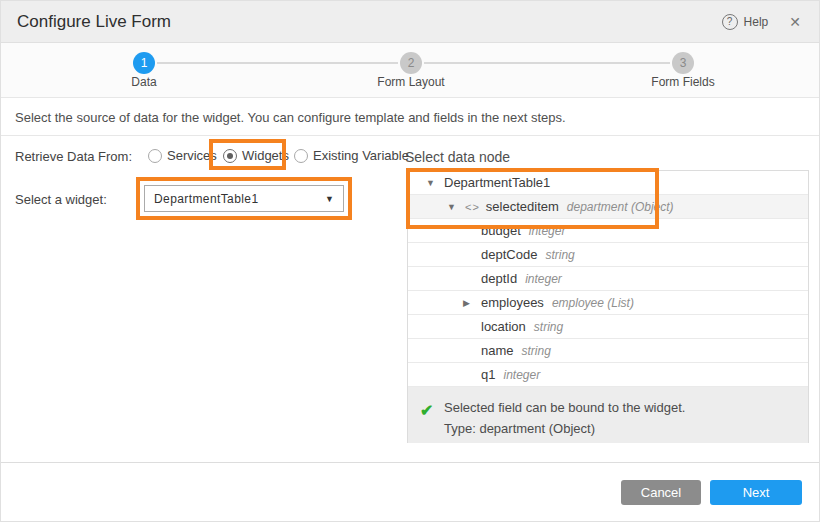 Image resolution: width=820 pixels, height=522 pixels. I want to click on footer-divider, so click(410, 462).